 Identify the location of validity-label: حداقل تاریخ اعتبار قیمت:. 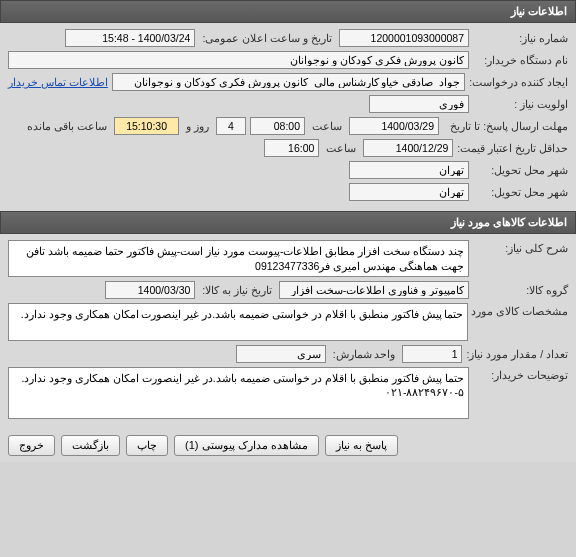
(512, 148).